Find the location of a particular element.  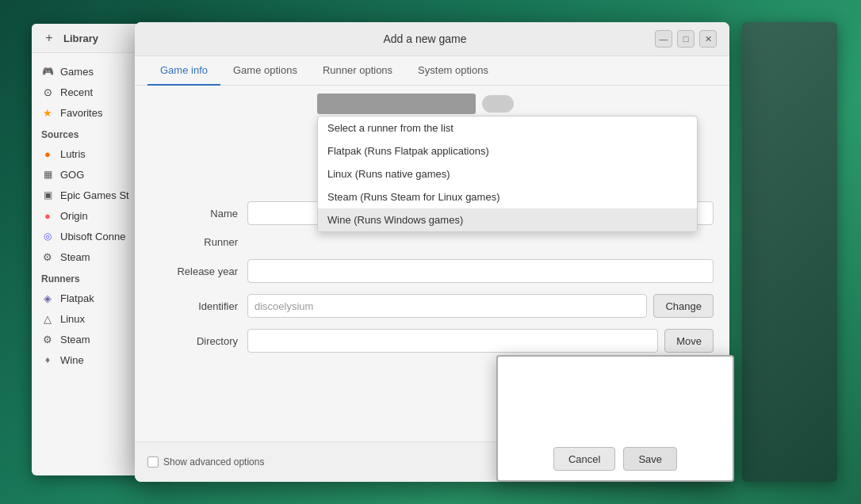

recent-icon is located at coordinates (48, 92).